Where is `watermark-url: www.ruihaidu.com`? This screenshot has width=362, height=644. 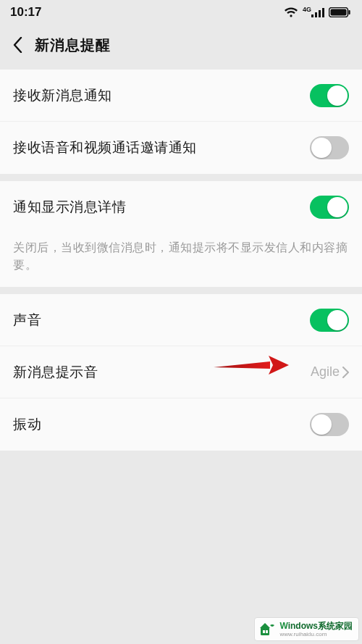
watermark-url: www.ruihaidu.com is located at coordinates (316, 635).